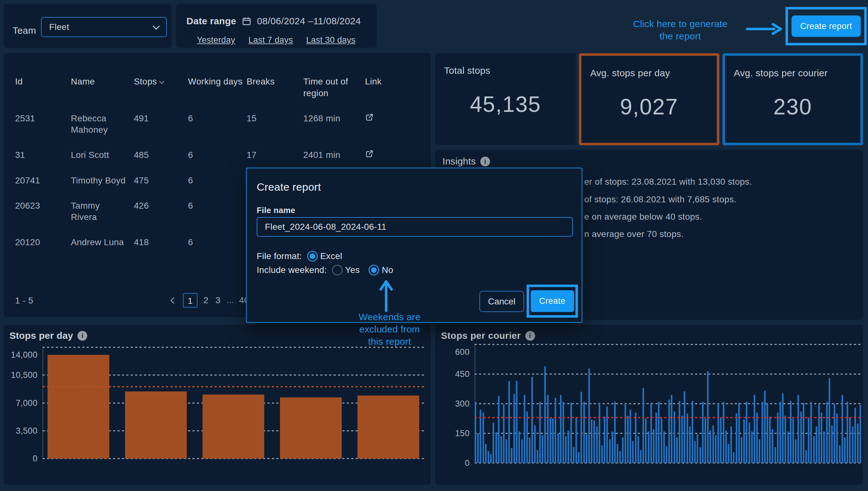 This screenshot has height=491, width=868. Describe the element at coordinates (826, 26) in the screenshot. I see `create-report-button: Create report` at that location.